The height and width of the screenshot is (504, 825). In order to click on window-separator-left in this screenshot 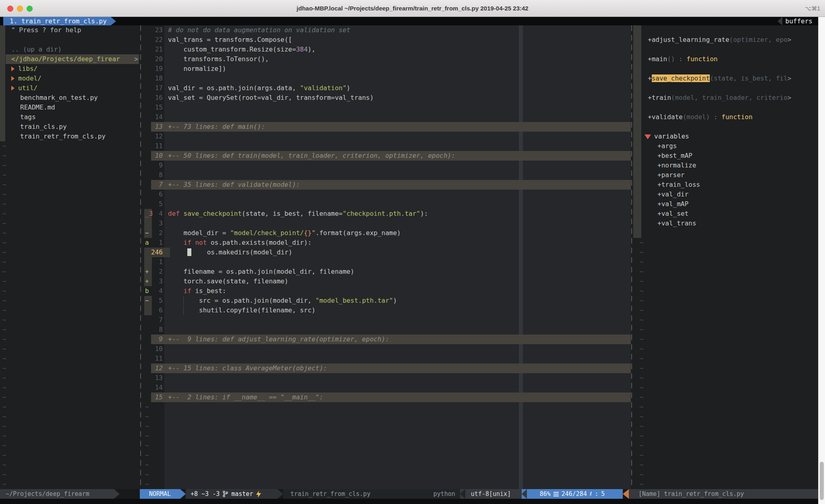, I will do `click(141, 257)`.